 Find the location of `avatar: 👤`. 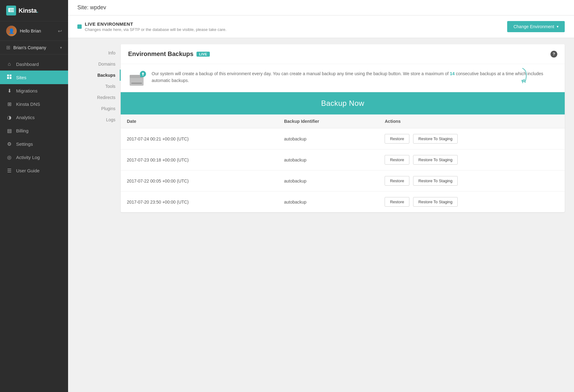

avatar: 👤 is located at coordinates (11, 31).